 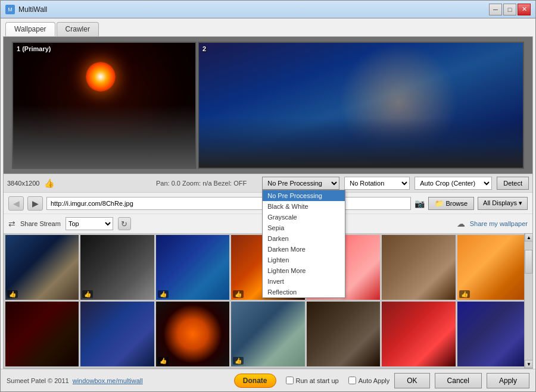 I want to click on footer-link: windowbox.me/multiwall, so click(x=108, y=381).